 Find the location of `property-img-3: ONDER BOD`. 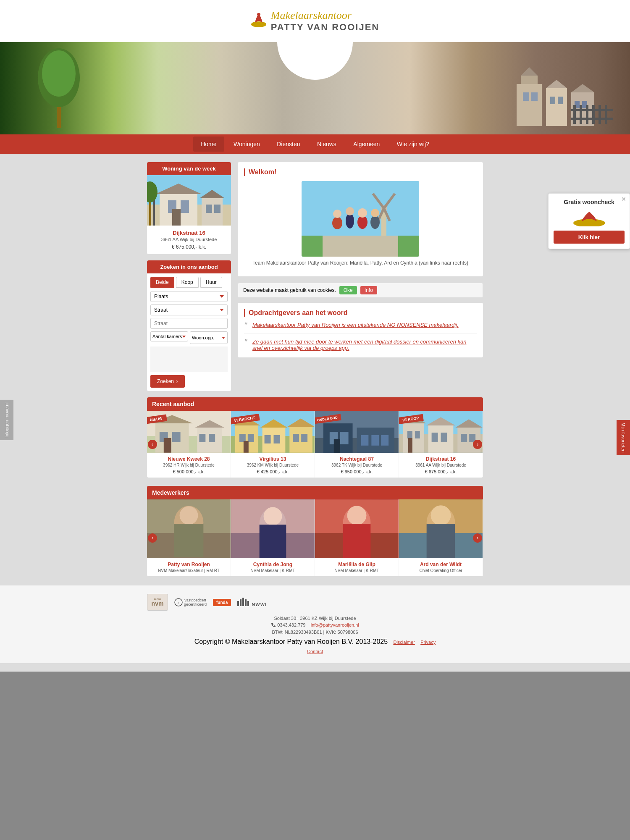

property-img-3: ONDER BOD is located at coordinates (357, 432).